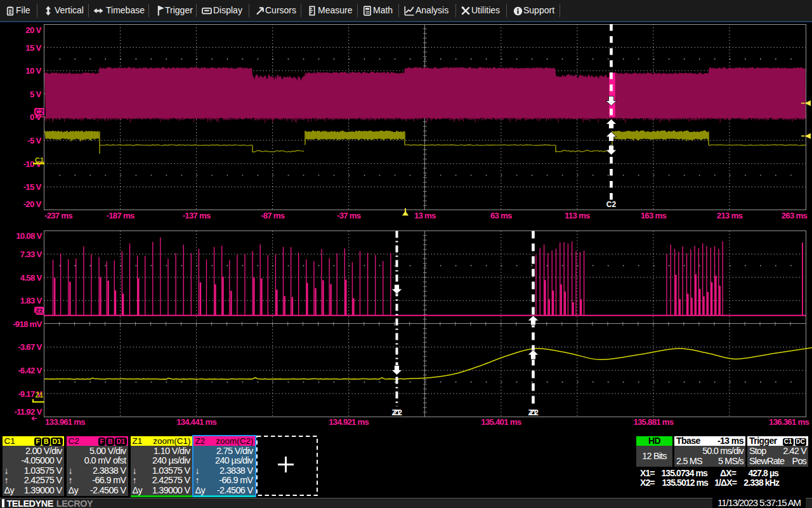  Describe the element at coordinates (32, 301) in the screenshot. I see `svg-text: 1.83 V` at that location.